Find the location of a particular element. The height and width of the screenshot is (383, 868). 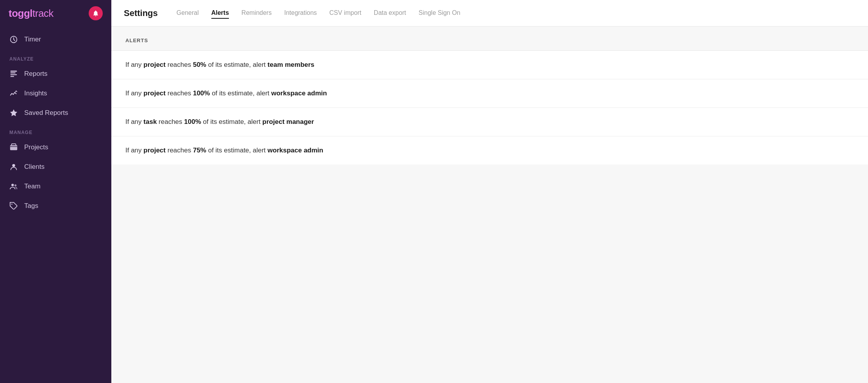

tab-csv-import: CSV import is located at coordinates (345, 13).